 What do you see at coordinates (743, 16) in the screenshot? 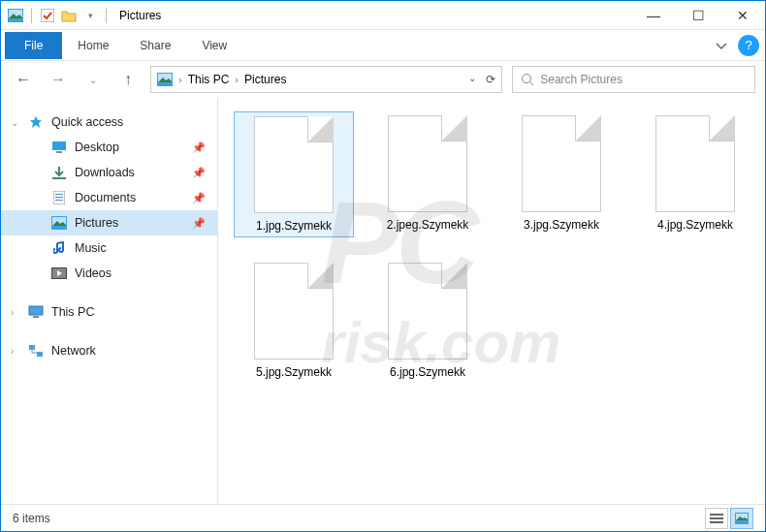
I see `close-button: ✕` at bounding box center [743, 16].